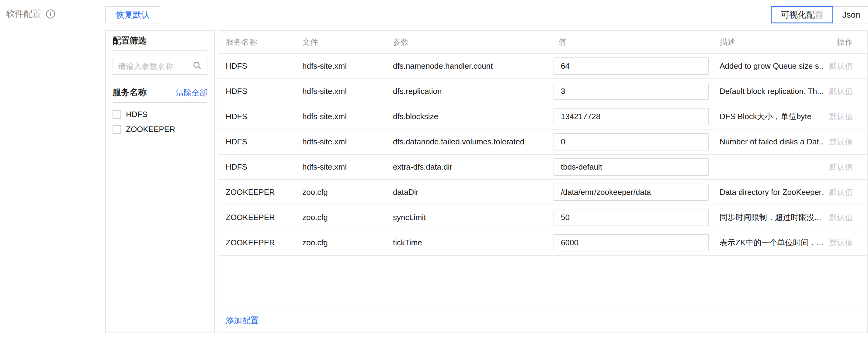  What do you see at coordinates (473, 42) in the screenshot?
I see `column-header-param: 参数` at bounding box center [473, 42].